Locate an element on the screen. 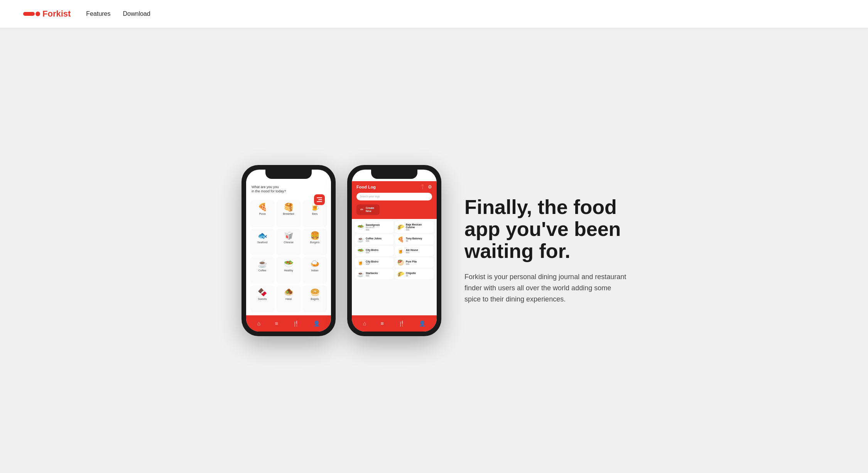 This screenshot has height=473, width=868. log-item-starbucks: ☕ Starbucks $$$ is located at coordinates (374, 274).